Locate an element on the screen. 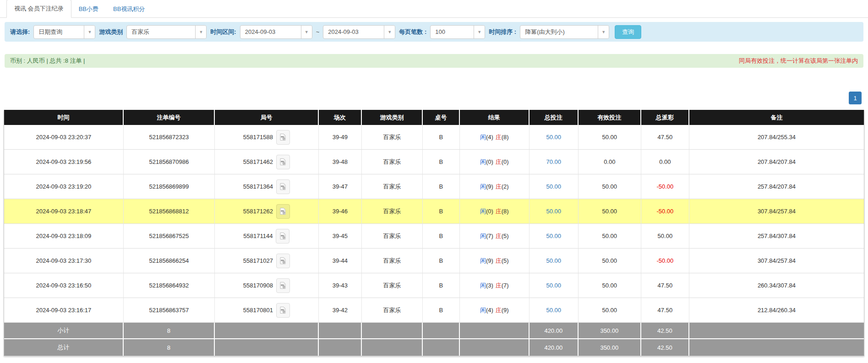 This screenshot has height=363, width=868. column-header-payout: 总派彩 is located at coordinates (665, 117).